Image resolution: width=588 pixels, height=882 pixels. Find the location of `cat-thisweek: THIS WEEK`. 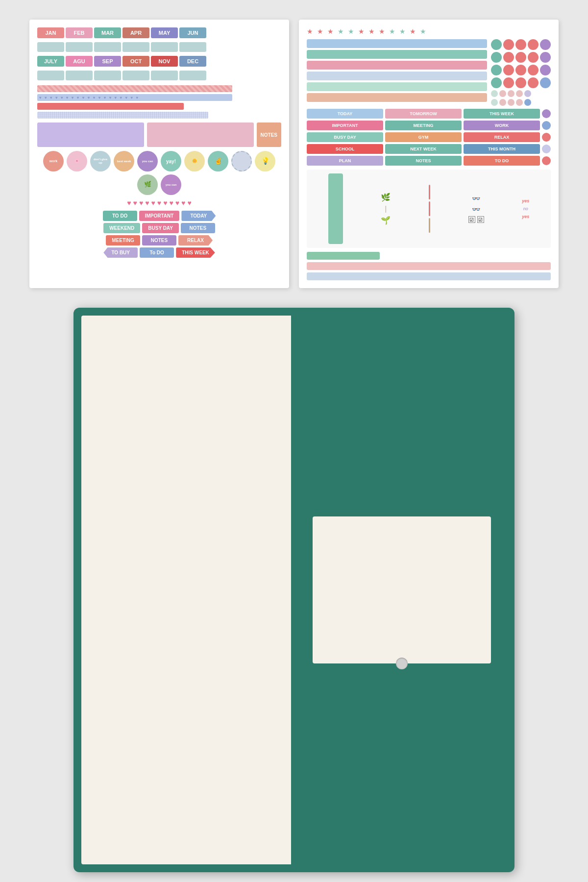

cat-thisweek: THIS WEEK is located at coordinates (502, 114).